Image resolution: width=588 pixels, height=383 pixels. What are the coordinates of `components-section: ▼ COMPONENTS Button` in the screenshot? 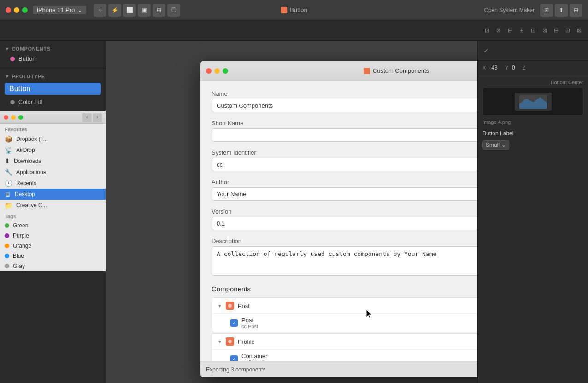 It's located at (53, 54).